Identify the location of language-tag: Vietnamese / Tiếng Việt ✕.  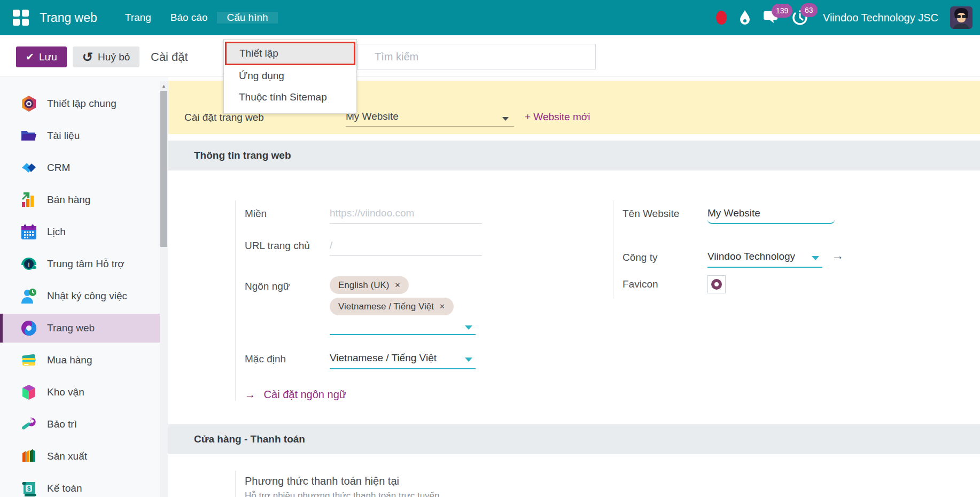
(392, 307).